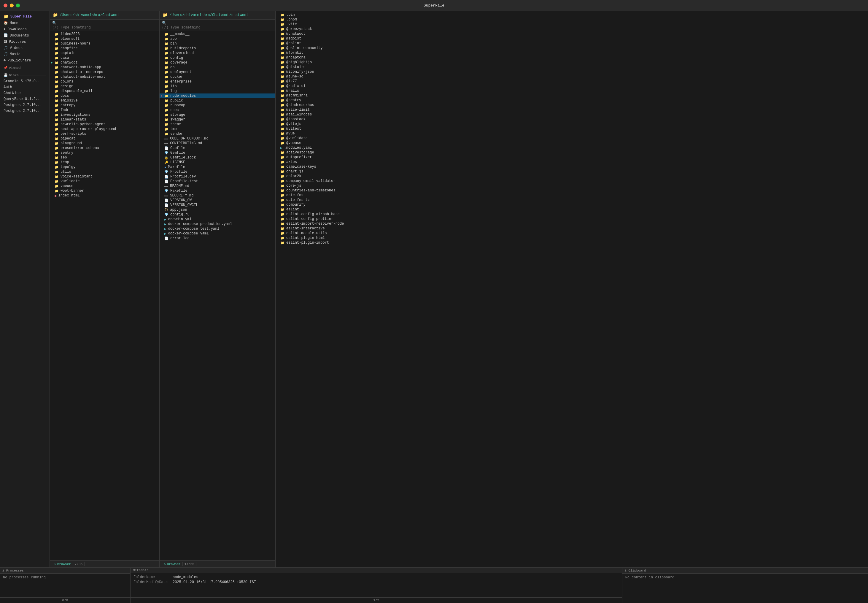 The image size is (868, 603). What do you see at coordinates (572, 243) in the screenshot?
I see `list-item: 📁eslint-plugin-import` at bounding box center [572, 243].